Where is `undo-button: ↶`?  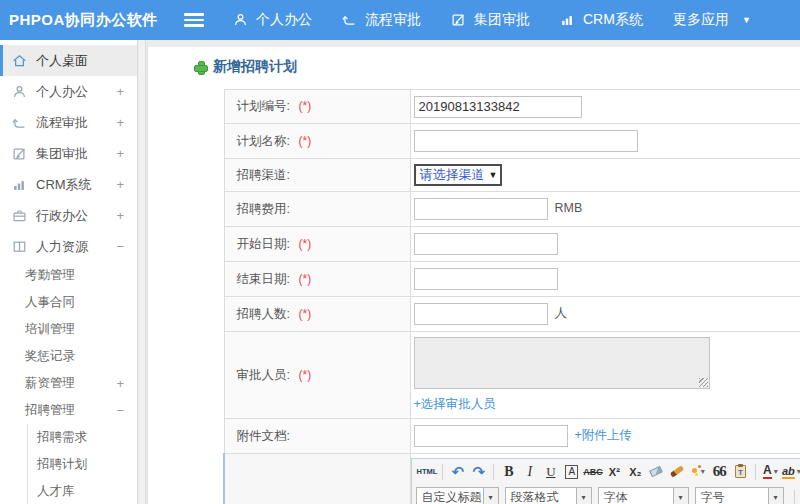
undo-button: ↶ is located at coordinates (458, 472).